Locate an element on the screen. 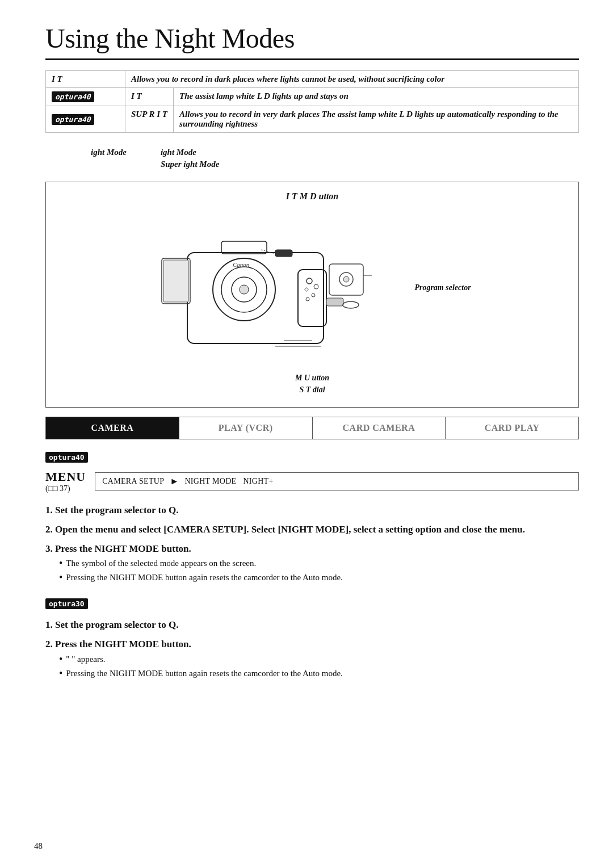 The width and height of the screenshot is (613, 868). step-40-2: 2. Open the menu and select [CAMERA SETU… is located at coordinates (312, 530).